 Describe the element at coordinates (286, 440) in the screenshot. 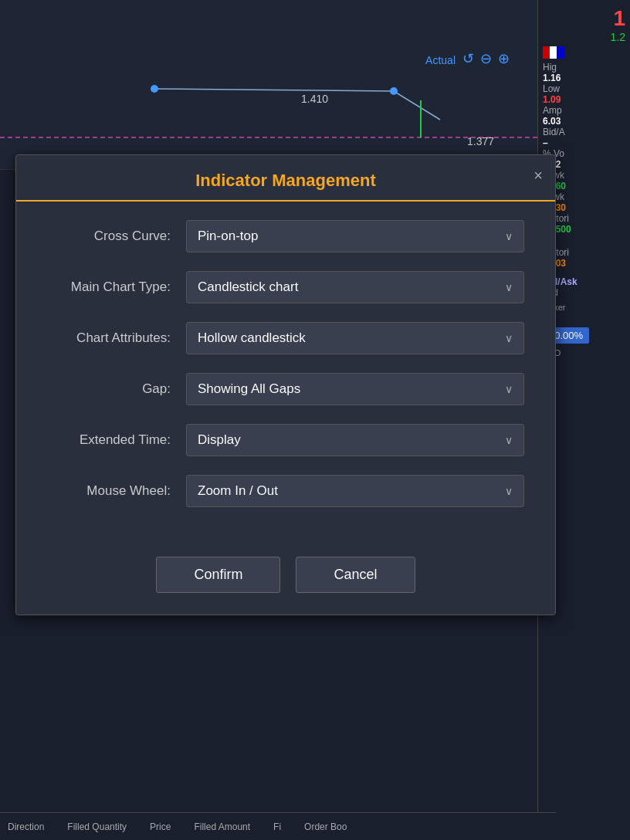

I see `extended-time-row: Extended Time: Display ∨` at that location.